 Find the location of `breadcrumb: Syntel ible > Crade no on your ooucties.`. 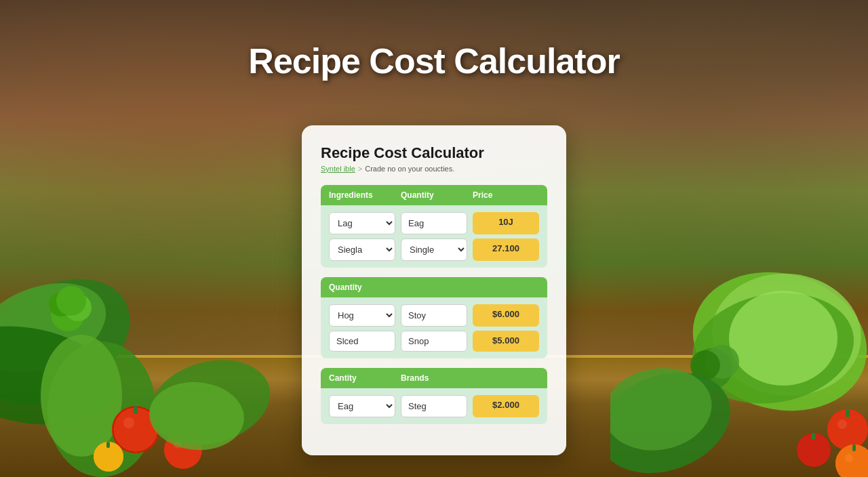

breadcrumb: Syntel ible > Crade no on your ooucties. is located at coordinates (434, 169).